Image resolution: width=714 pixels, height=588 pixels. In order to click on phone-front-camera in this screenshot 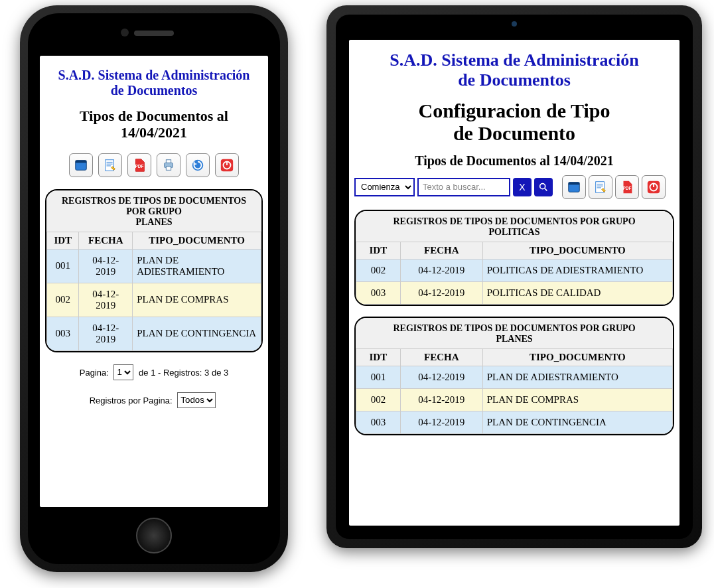, I will do `click(125, 33)`.